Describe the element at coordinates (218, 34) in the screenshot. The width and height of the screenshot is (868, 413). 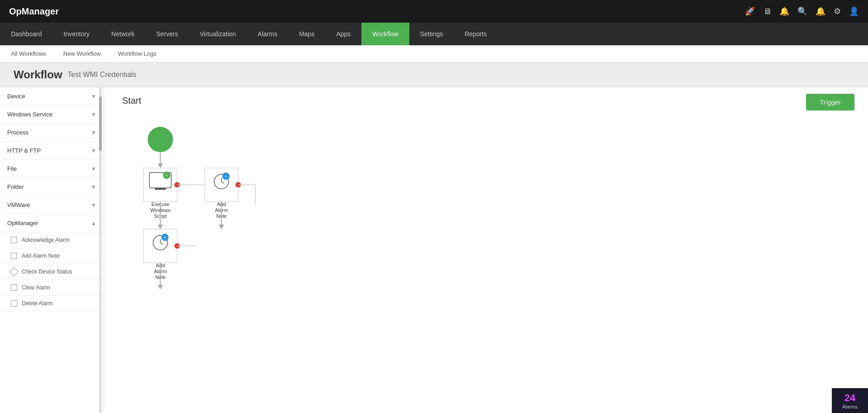
I see `nav-item-virtualization: Virtualization` at that location.